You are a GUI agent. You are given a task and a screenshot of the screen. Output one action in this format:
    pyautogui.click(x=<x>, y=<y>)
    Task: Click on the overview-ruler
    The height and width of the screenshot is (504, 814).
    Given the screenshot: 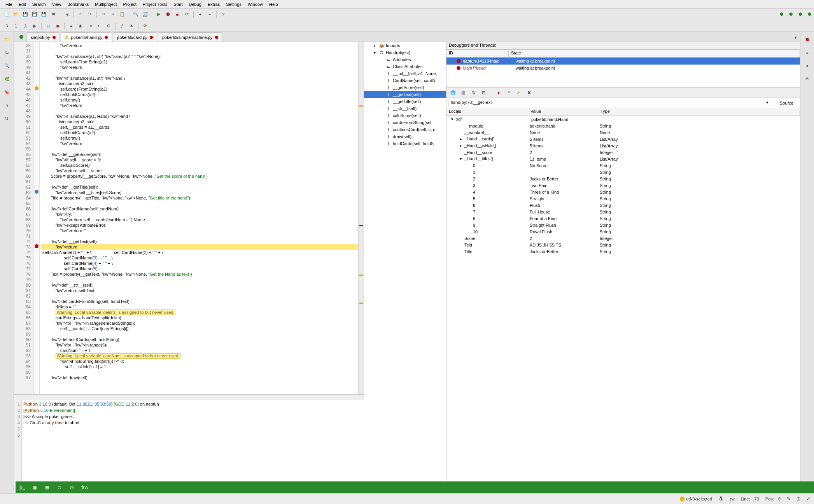 What is the action you would take?
    pyautogui.click(x=361, y=218)
    